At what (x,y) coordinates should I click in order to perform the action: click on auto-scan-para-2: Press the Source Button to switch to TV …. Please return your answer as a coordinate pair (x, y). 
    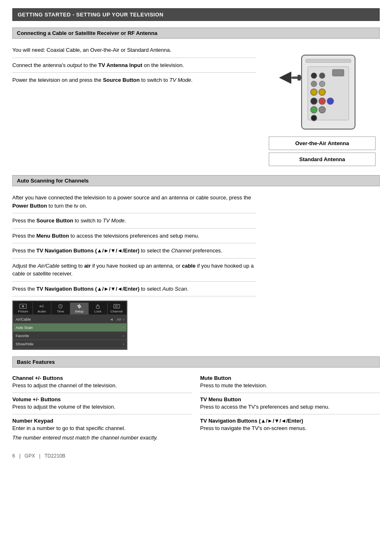
    Looking at the image, I should click on (134, 221).